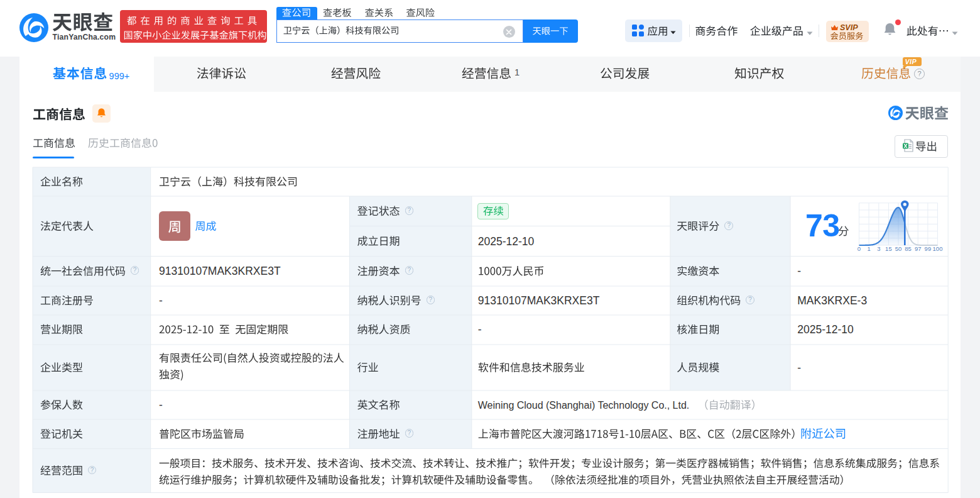  Describe the element at coordinates (908, 249) in the screenshot. I see `svg-text: 85` at that location.